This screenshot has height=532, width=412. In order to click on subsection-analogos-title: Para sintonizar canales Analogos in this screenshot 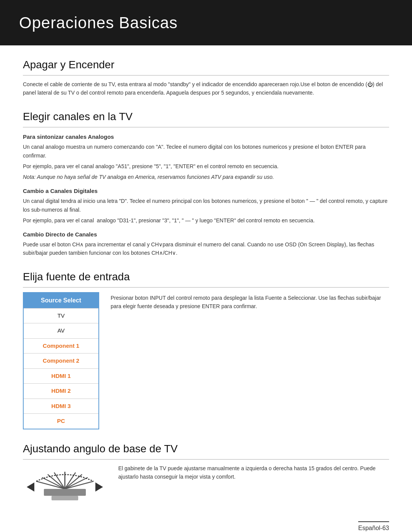, I will do `click(206, 137)`.